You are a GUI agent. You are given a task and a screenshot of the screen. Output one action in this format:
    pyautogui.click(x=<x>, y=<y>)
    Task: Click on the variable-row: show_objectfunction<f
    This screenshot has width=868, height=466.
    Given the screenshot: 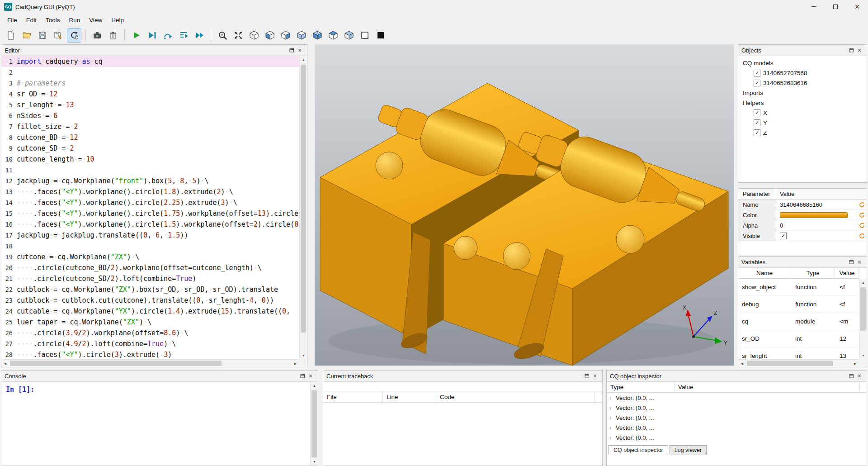 What is the action you would take?
    pyautogui.click(x=798, y=287)
    